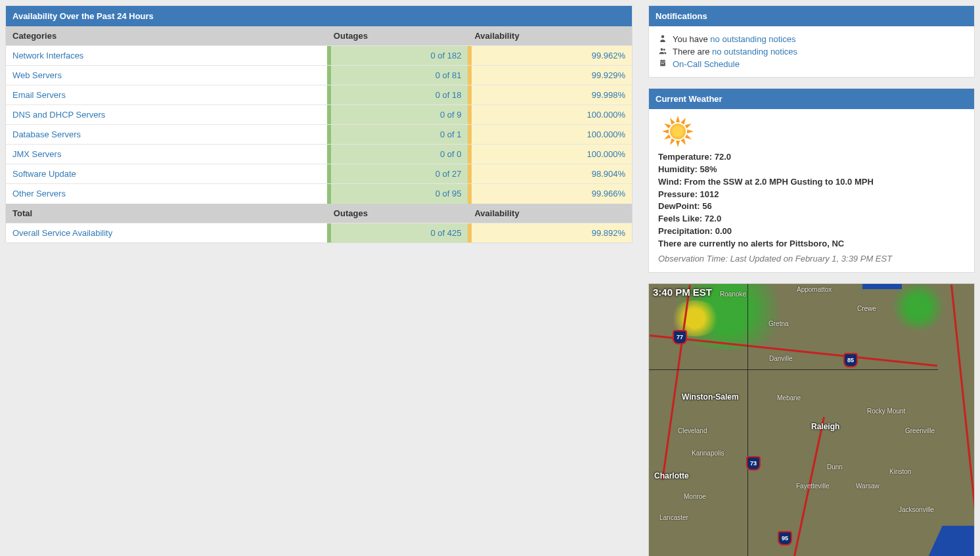 The width and height of the screenshot is (980, 556). Describe the element at coordinates (39, 95) in the screenshot. I see `category-link: Email Servers` at that location.